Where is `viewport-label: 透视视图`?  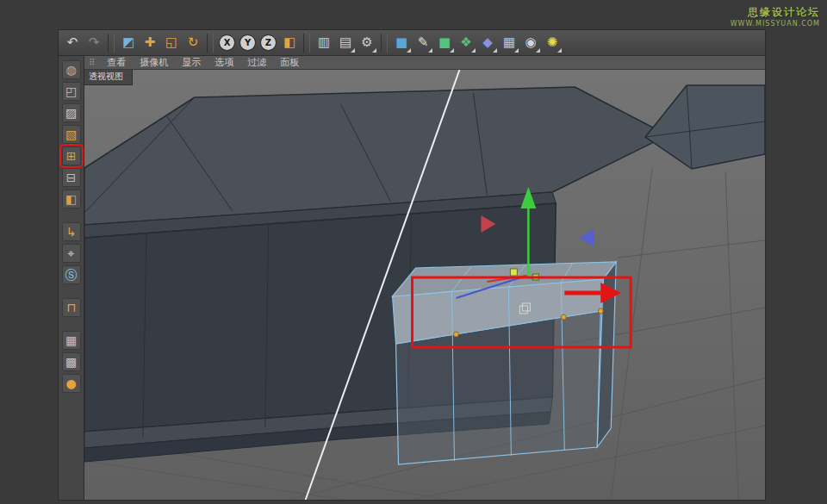 viewport-label: 透视视图 is located at coordinates (109, 78).